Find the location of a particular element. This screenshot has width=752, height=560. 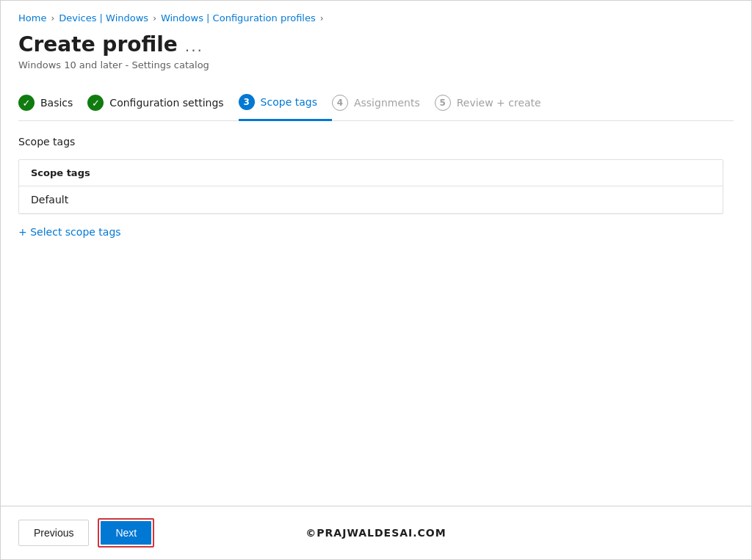

step-number-icon-assignments: 4 is located at coordinates (340, 103).